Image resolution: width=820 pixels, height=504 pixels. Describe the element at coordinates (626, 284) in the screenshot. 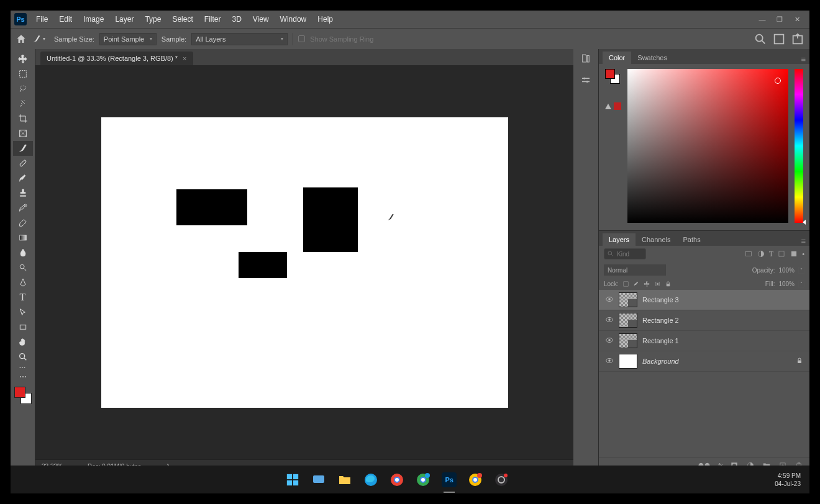

I see `lock-transparent-icon` at that location.